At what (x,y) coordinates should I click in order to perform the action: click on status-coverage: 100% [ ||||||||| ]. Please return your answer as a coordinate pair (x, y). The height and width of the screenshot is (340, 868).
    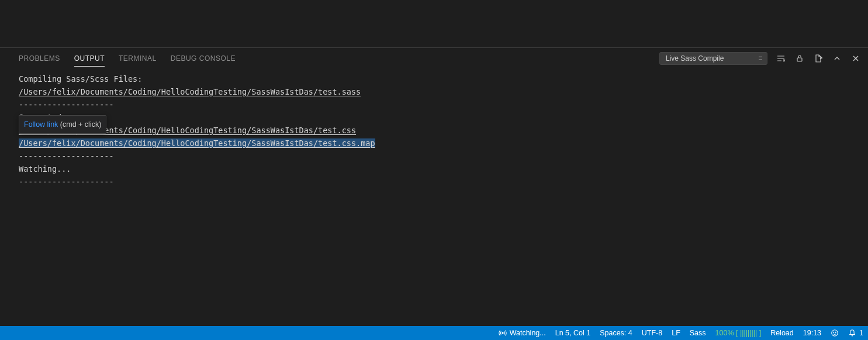
    Looking at the image, I should click on (739, 333).